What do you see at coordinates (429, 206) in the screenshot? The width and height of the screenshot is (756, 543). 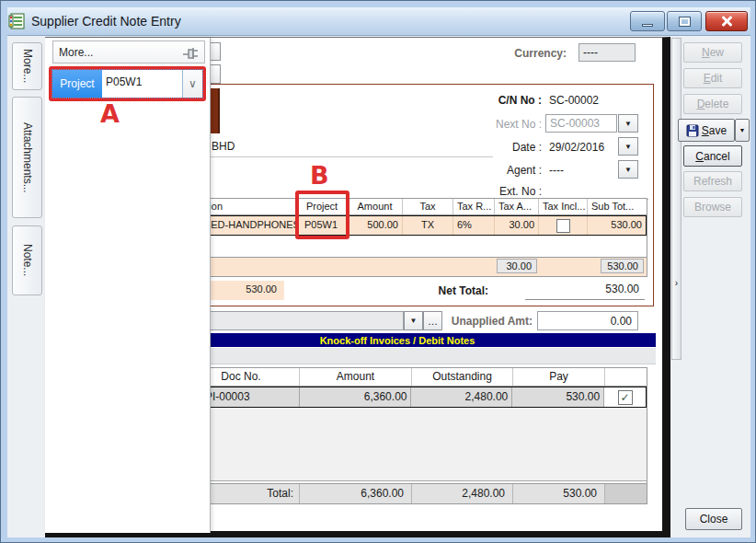 I see `col-tax: Tax` at bounding box center [429, 206].